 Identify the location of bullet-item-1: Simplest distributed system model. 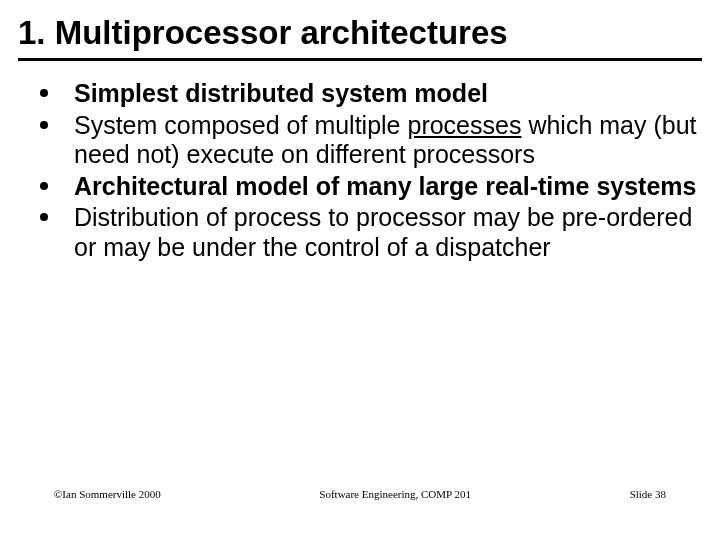
(368, 94).